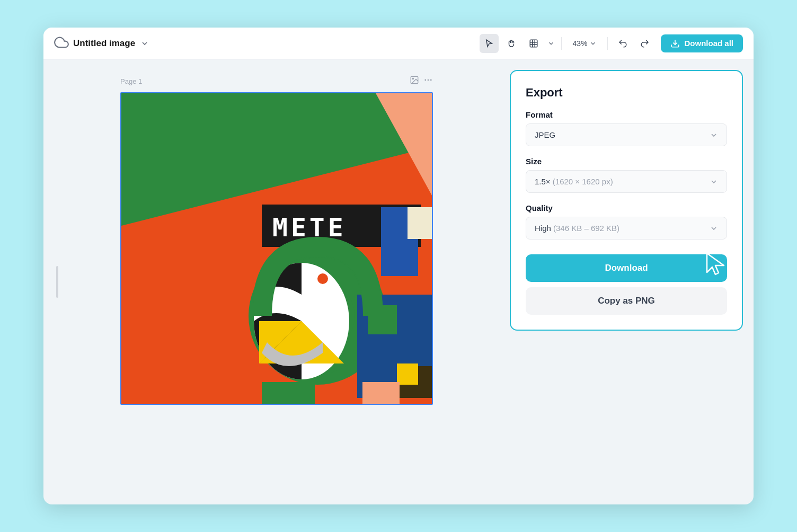  What do you see at coordinates (714, 182) in the screenshot?
I see `size-chevron-icon` at bounding box center [714, 182].